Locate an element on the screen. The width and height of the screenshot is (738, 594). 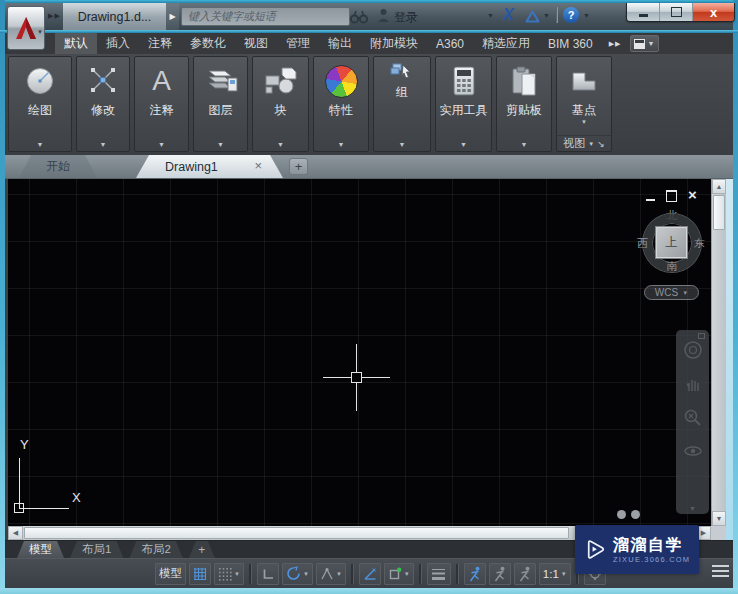
ribbon-tab-view: 视图 is located at coordinates (256, 44).